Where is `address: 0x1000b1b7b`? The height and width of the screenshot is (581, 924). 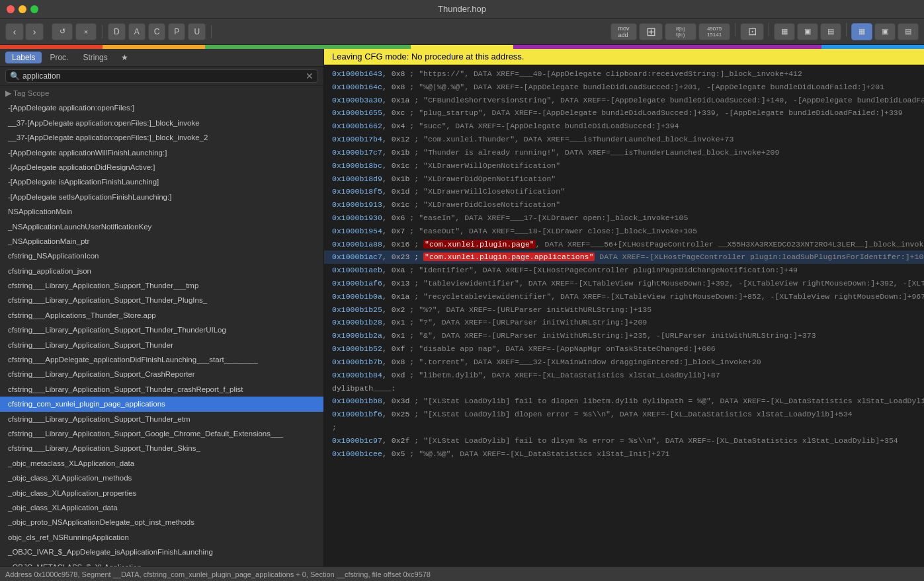
address: 0x1000b1b7b is located at coordinates (357, 362).